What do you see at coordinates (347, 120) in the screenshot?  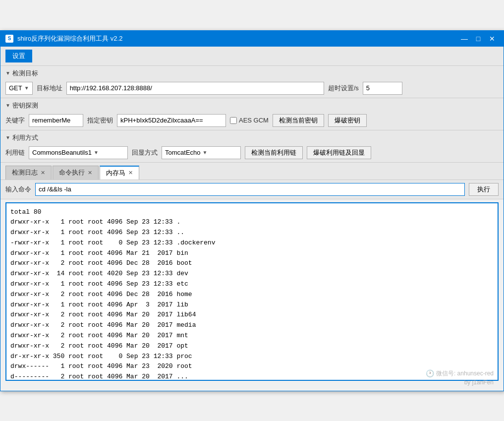 I see `brute-key-button: 爆破密钥` at bounding box center [347, 120].